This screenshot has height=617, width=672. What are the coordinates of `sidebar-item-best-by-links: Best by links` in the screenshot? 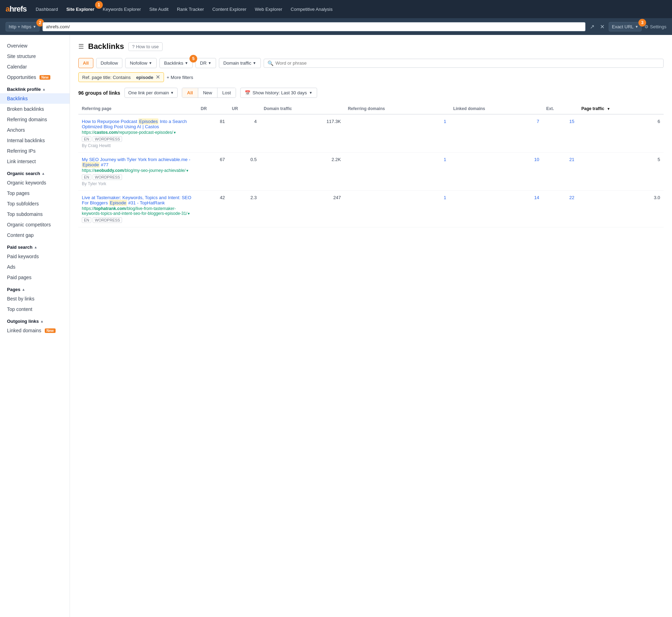 It's located at (35, 299).